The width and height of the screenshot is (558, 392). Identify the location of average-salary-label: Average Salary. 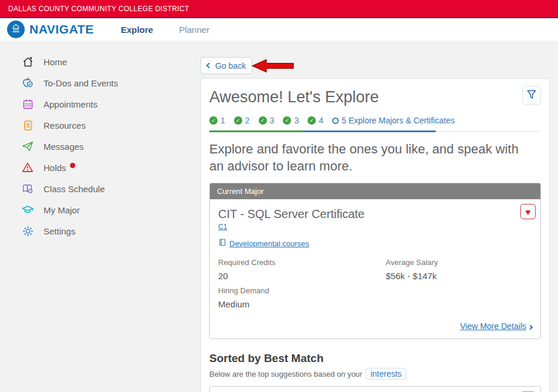
(459, 262).